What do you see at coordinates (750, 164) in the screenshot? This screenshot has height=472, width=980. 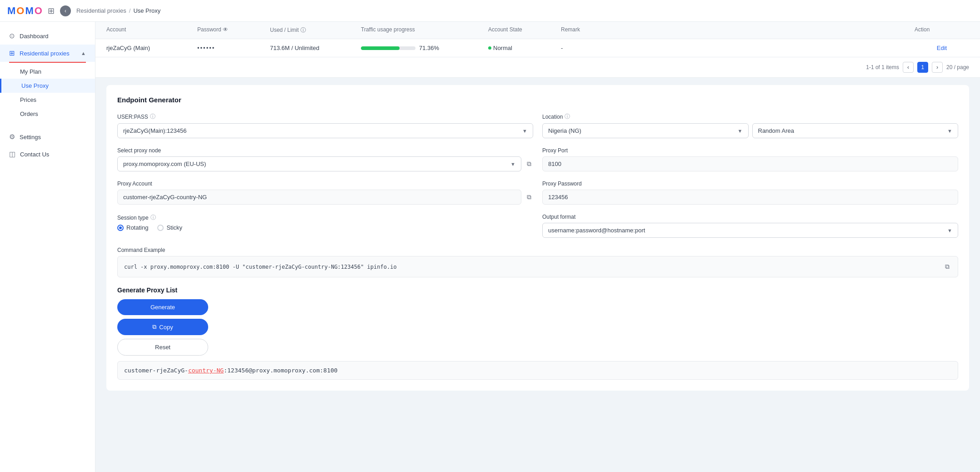 I see `proxy-port-input: 8100` at bounding box center [750, 164].